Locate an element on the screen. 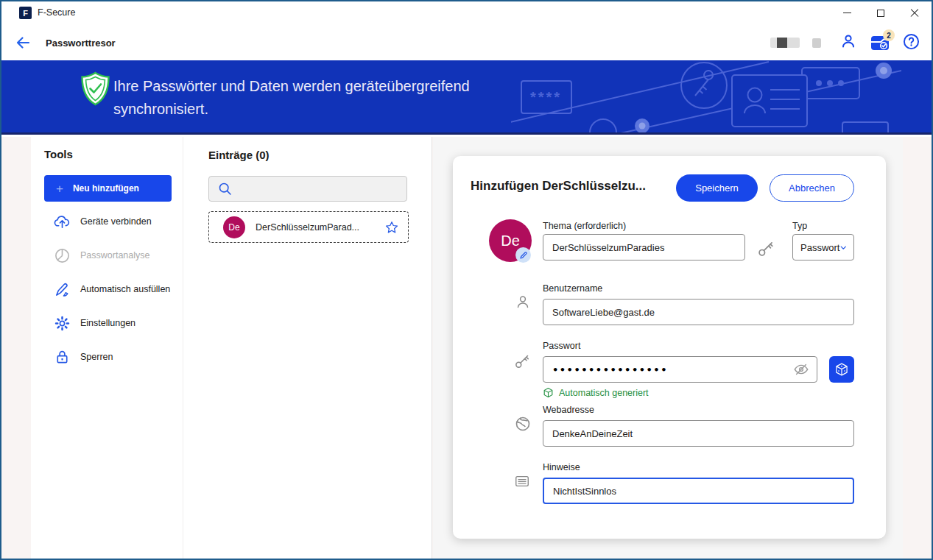 The width and height of the screenshot is (933, 560). hinweise-label: Hinweise is located at coordinates (561, 467).